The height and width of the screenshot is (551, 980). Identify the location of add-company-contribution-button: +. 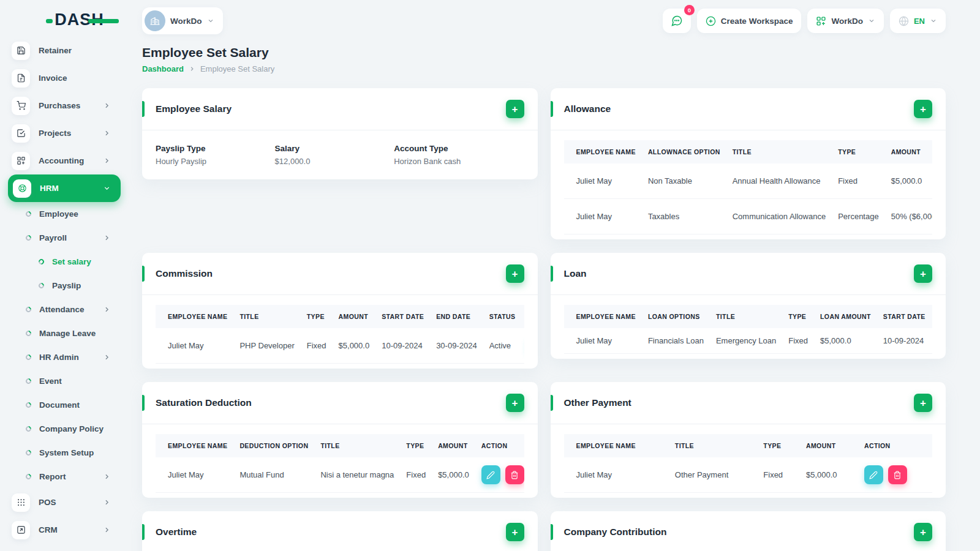
(923, 532).